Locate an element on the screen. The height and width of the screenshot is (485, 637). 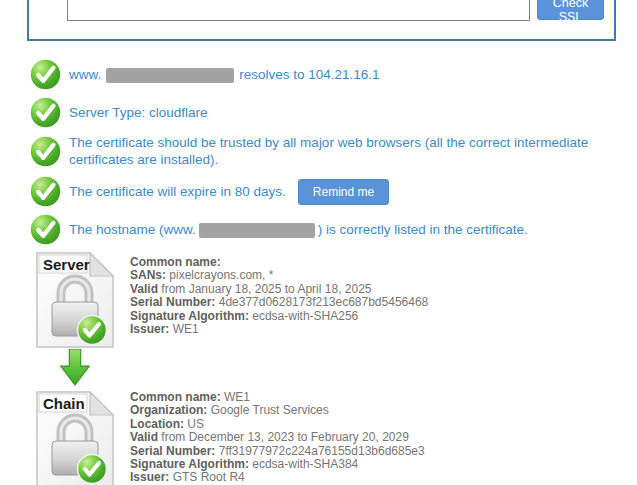
cert-field: Signature Algorithm: ecdsa-with-SHA256 is located at coordinates (279, 316).